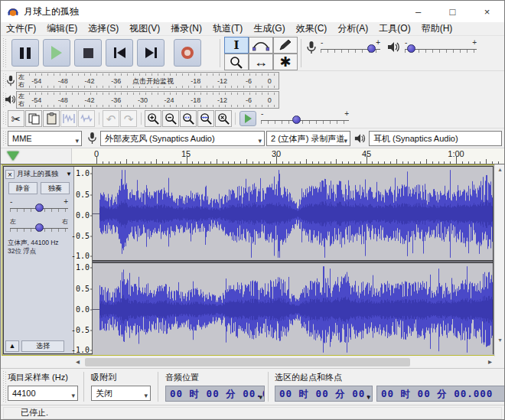  Describe the element at coordinates (369, 396) in the screenshot. I see `chevron-down-icon: ▼` at that location.